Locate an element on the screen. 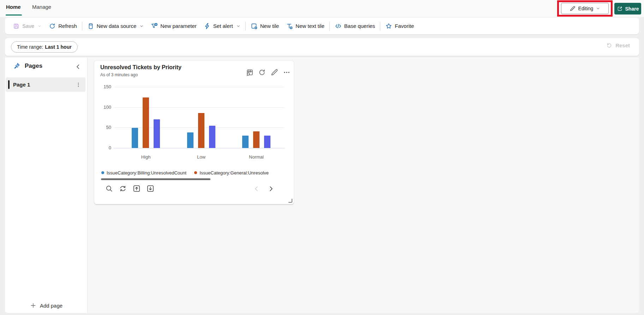 This screenshot has width=644, height=315. set-alert-button: Set alert is located at coordinates (222, 26).